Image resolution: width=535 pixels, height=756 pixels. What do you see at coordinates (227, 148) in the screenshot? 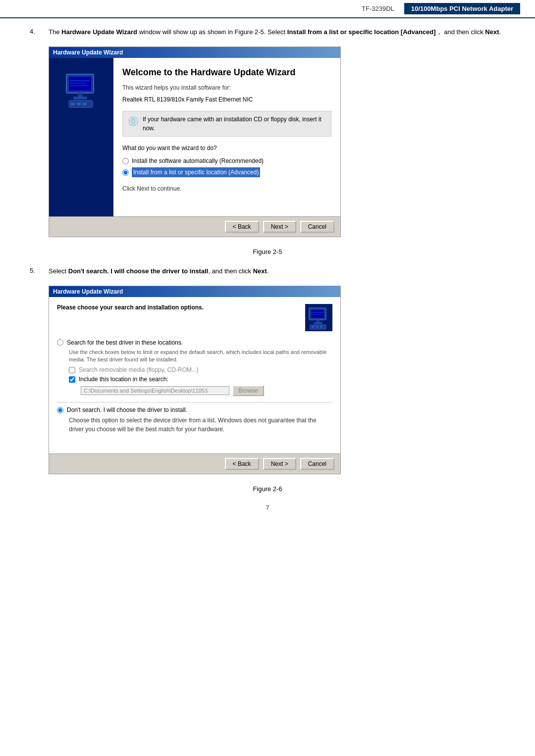
I see `dialog1-question: What do you want the wizard to do?` at bounding box center [227, 148].